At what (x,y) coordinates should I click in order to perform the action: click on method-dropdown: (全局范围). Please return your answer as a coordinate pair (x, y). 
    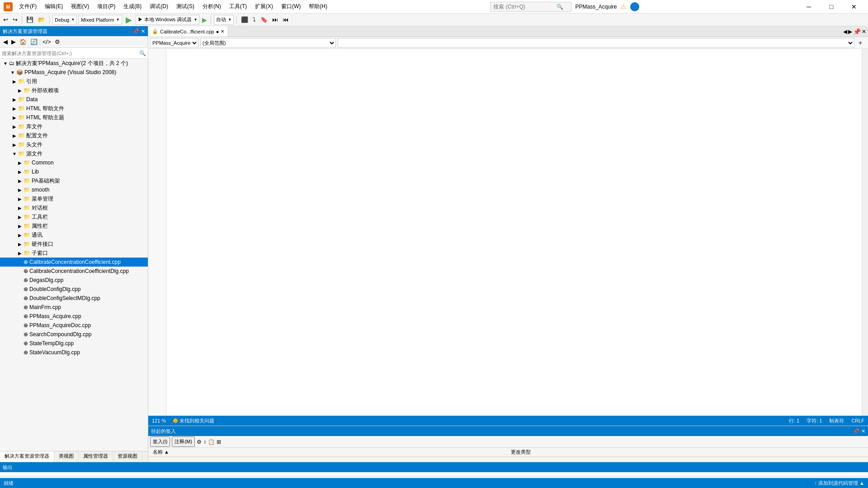
    Looking at the image, I should click on (268, 43).